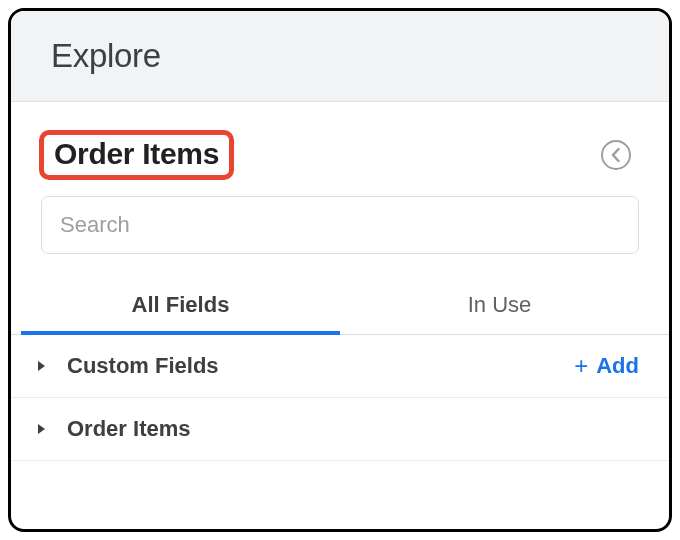 The height and width of the screenshot is (540, 680). What do you see at coordinates (606, 366) in the screenshot?
I see `add-button: + Add` at bounding box center [606, 366].